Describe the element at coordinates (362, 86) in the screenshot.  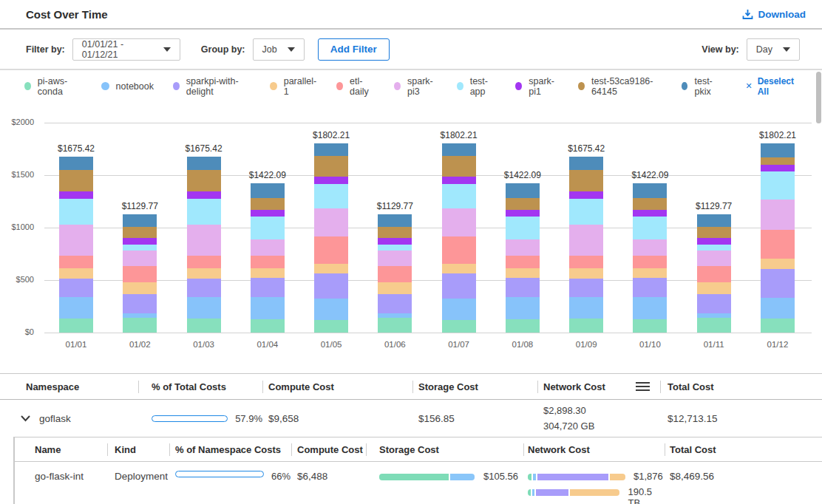
I see `legend-label: etl-daily` at that location.